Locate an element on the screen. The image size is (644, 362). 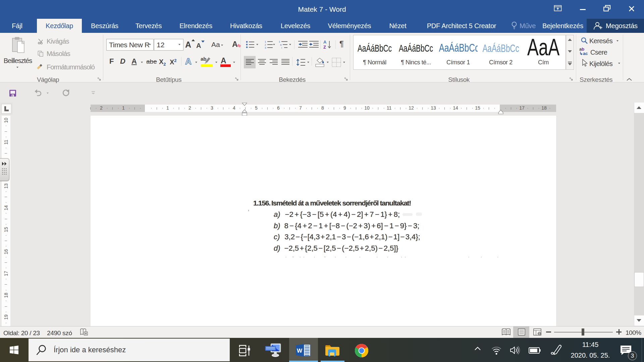
svg-text: W is located at coordinates (300, 351).